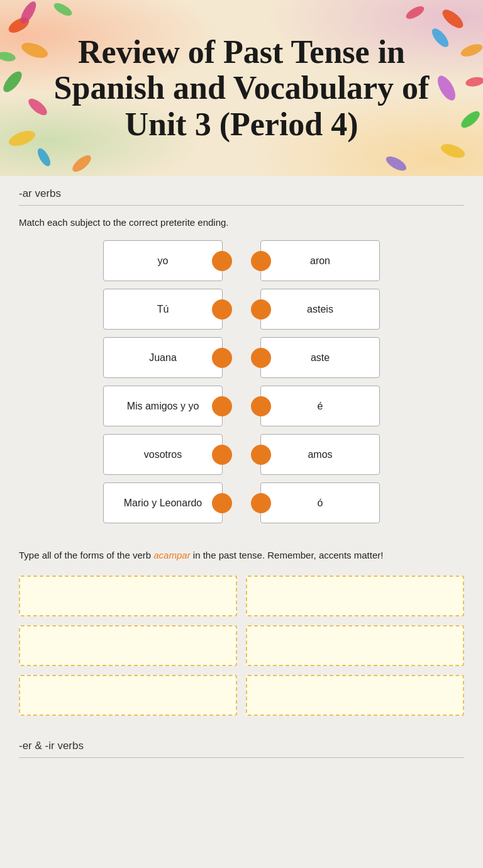 This screenshot has height=868, width=483. Describe the element at coordinates (222, 455) in the screenshot. I see `dot-vosotros-left` at that location.